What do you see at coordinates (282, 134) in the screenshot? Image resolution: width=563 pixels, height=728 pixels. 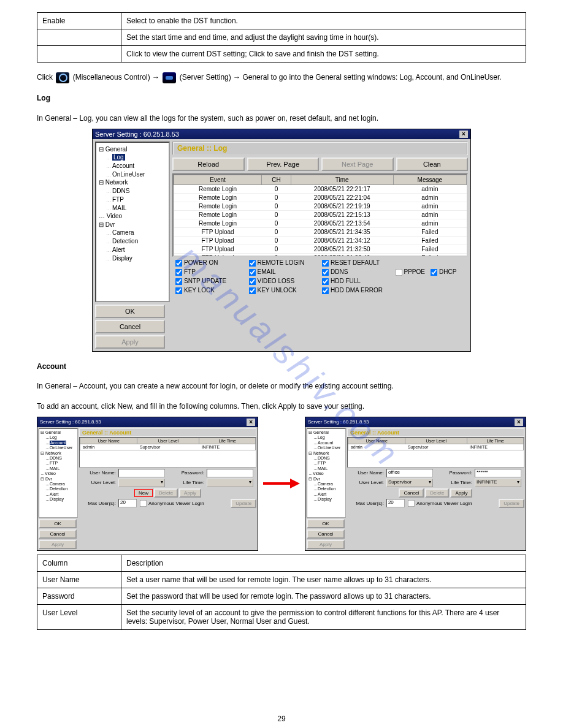 I see `titlebar: Server Setting : 60.251.8.53 ×` at bounding box center [282, 134].